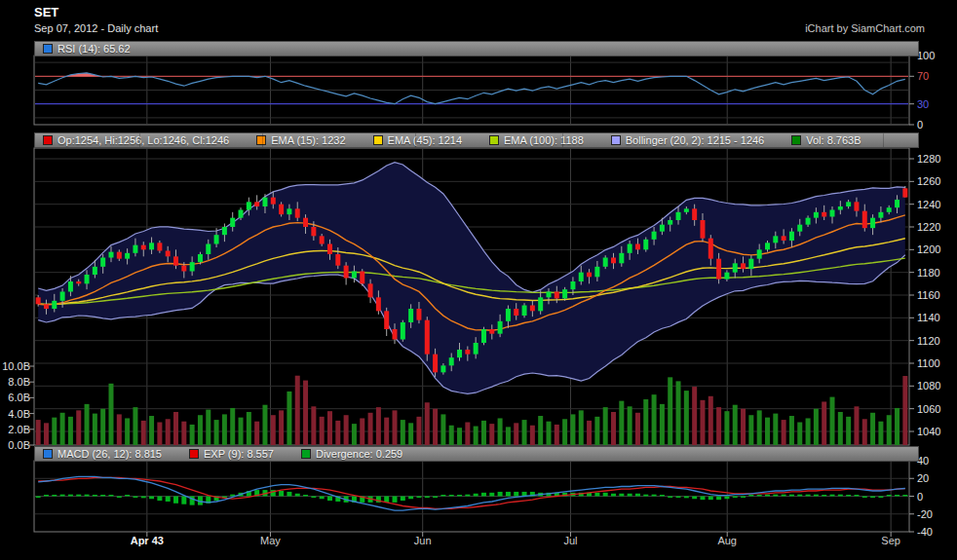 The image size is (957, 560). I want to click on legend-item-divergence: Divergence: 0.259, so click(352, 454).